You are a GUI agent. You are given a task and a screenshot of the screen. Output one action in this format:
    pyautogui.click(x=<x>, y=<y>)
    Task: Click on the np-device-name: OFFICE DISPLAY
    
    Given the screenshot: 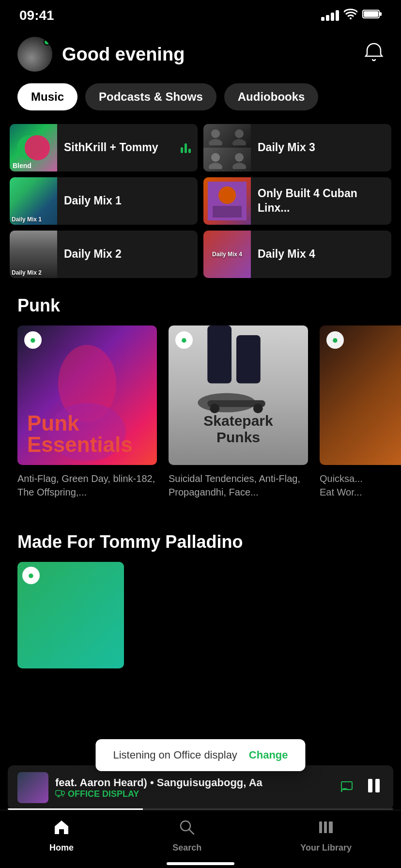 What is the action you would take?
    pyautogui.click(x=195, y=794)
    